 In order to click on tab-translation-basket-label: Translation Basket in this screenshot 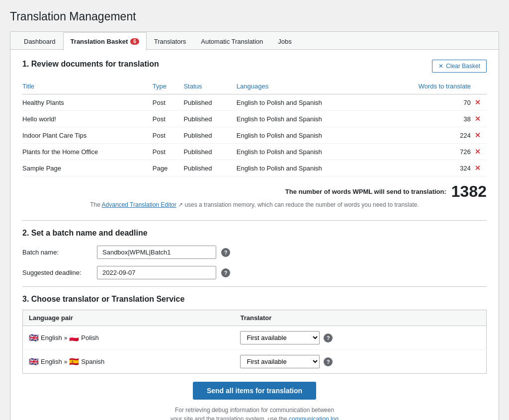, I will do `click(99, 42)`.